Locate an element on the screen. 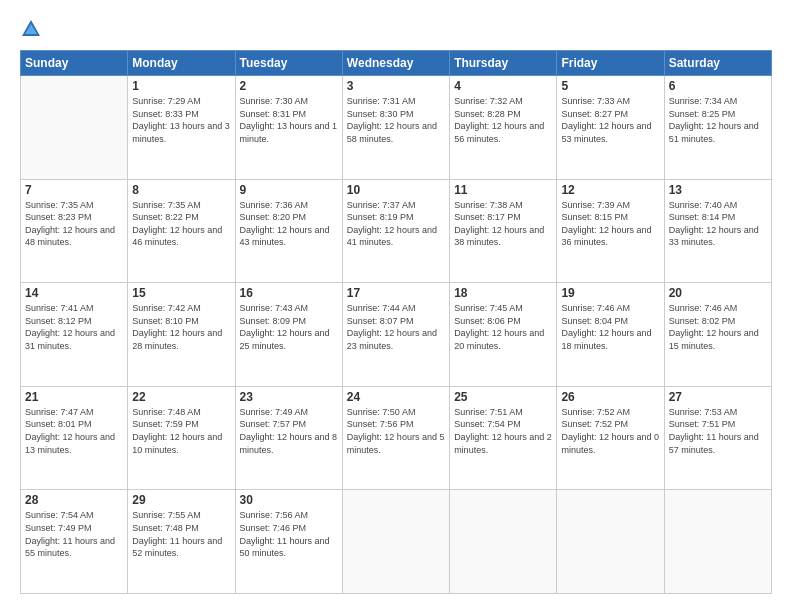  calendar-cell: 3Sunrise: 7:31 AMSunset: 8:30 PMDaylight… is located at coordinates (396, 128).